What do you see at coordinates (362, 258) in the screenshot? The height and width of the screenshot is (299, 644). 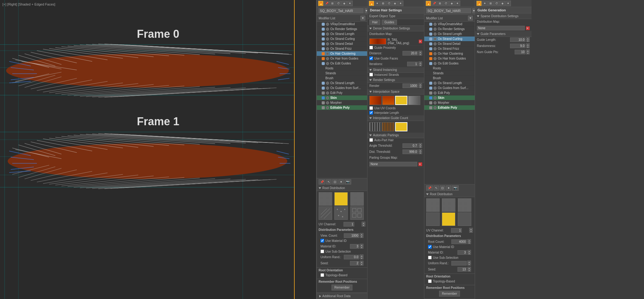 I see `ur-down-left: ▼` at bounding box center [362, 258].